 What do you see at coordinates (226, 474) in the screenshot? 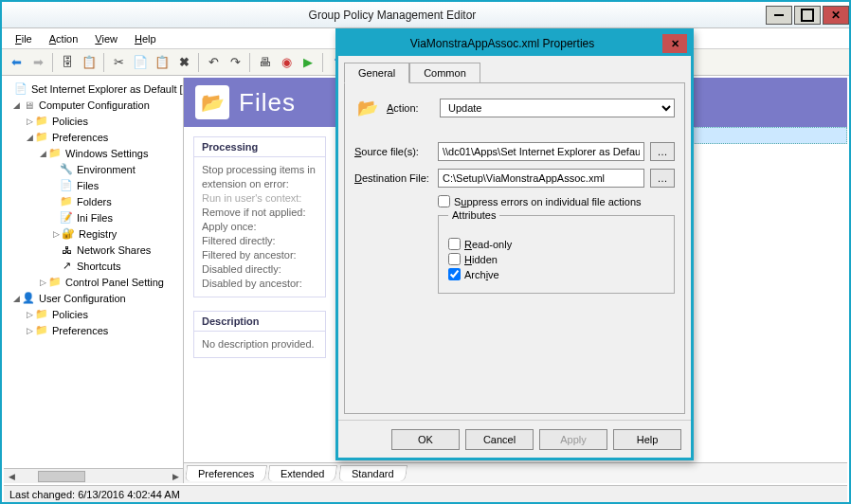
I see `tab-preferences: Preferences` at bounding box center [226, 474].